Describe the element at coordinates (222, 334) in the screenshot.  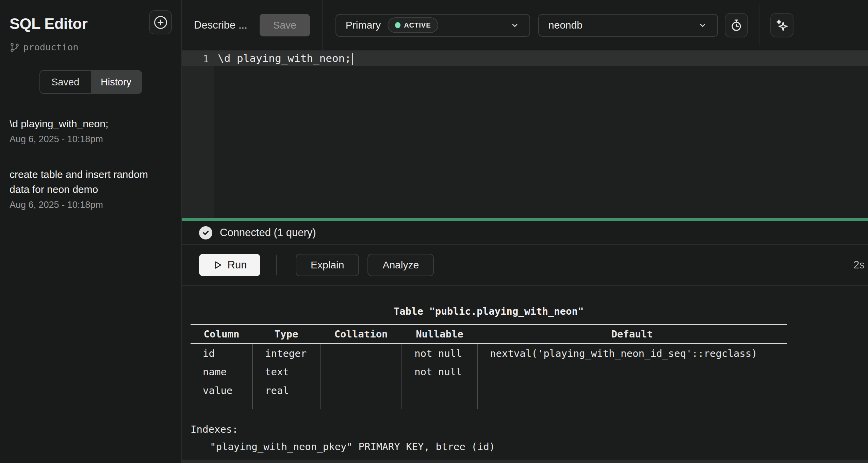
I see `column-header: Column` at that location.